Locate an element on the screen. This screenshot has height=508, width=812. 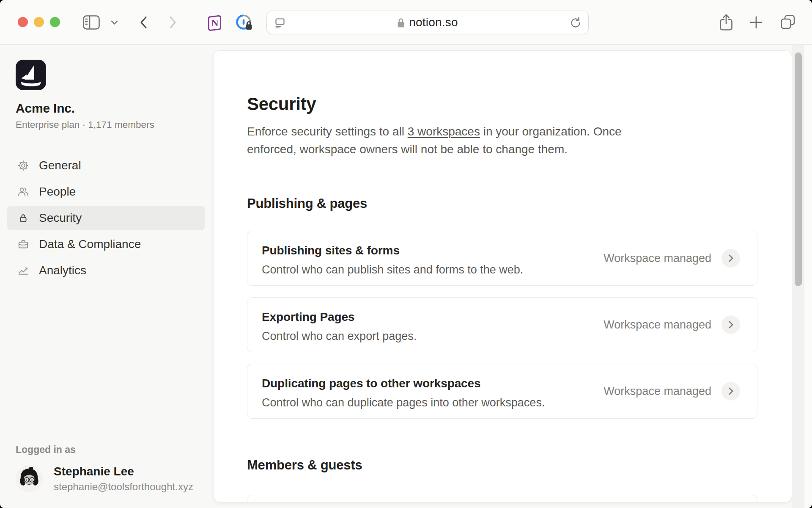
description-text: Enforce security settings to all is located at coordinates (327, 131).